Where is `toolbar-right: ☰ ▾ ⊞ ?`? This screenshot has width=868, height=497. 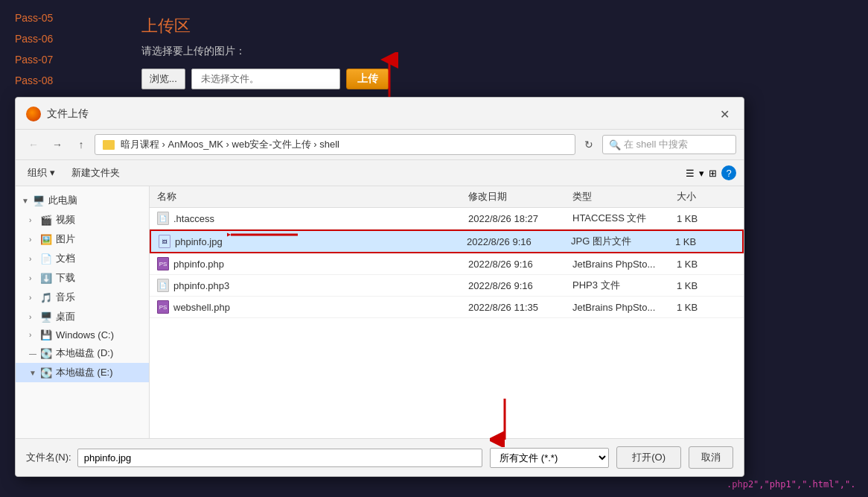
toolbar-right: ☰ ▾ ⊞ ? is located at coordinates (711, 173).